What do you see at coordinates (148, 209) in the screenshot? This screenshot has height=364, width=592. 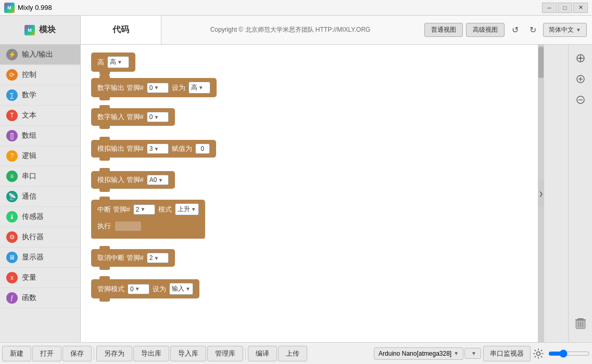 I see `block-interrupt: 中断 管脚# 2 ▼ 模式 上升 ▼` at bounding box center [148, 209].